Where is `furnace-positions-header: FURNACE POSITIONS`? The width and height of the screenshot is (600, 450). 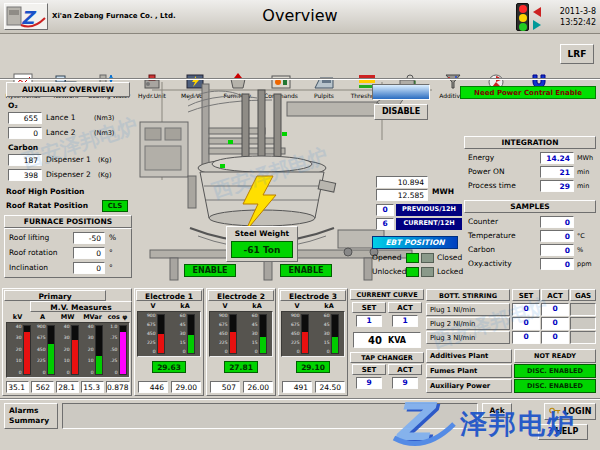 furnace-positions-header: FURNACE POSITIONS is located at coordinates (68, 222).